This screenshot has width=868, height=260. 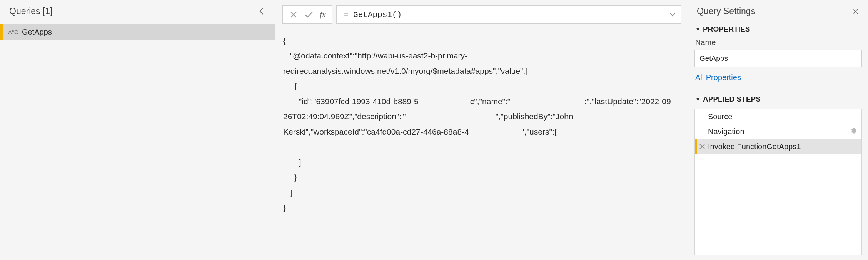 I want to click on name-field-label: Name, so click(x=778, y=43).